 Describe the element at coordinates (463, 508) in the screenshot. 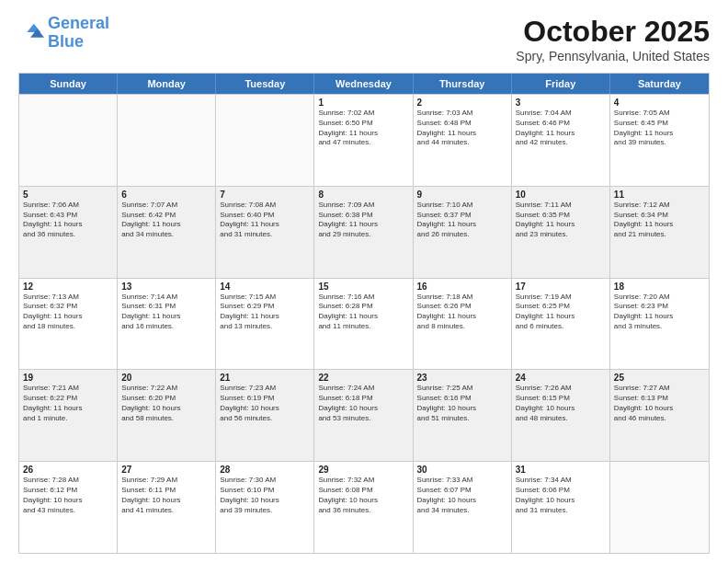

I see `cal-cell-4-4: 30Sunrise: 7:33 AM Sunset: 6:07 PM Dayli…` at that location.